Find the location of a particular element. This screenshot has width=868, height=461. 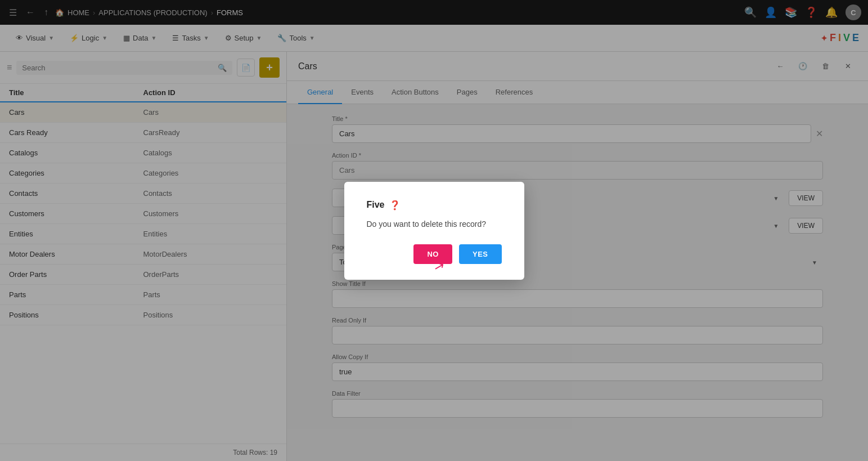

dialog-help-icon: ❓ is located at coordinates (395, 205).